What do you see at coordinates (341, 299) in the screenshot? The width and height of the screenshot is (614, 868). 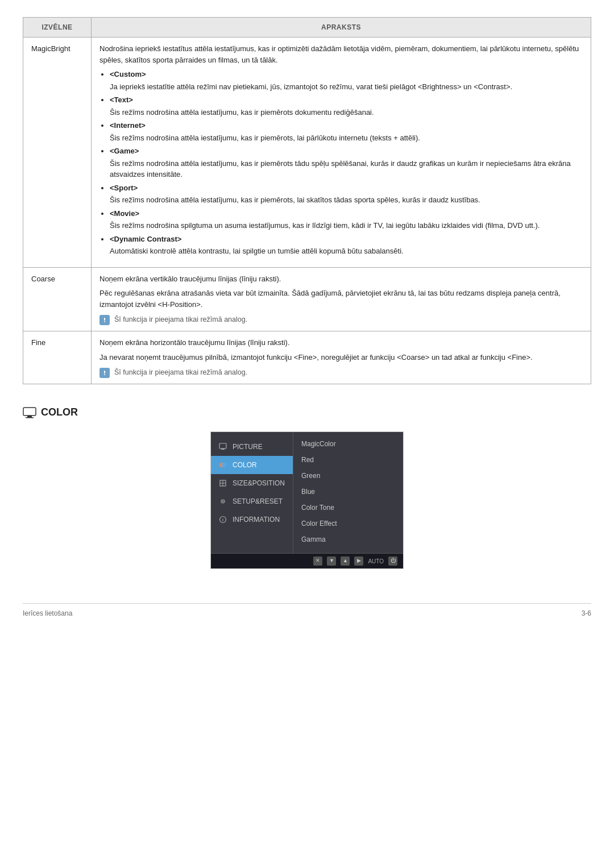 I see `row-desc-1: Noņem ekrāna vertikālo traucējumu līnija…` at bounding box center [341, 299].